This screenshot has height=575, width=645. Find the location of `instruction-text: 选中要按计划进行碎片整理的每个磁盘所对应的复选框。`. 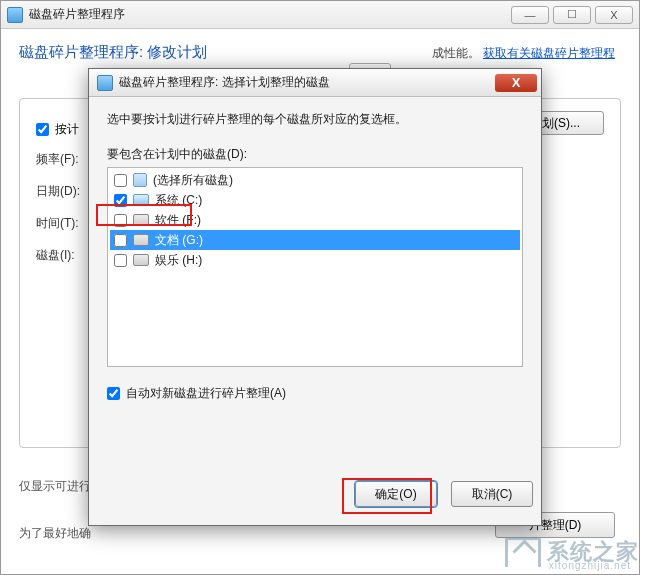

instruction-text: 选中要按计划进行碎片整理的每个磁盘所对应的复选框。 is located at coordinates (315, 120).